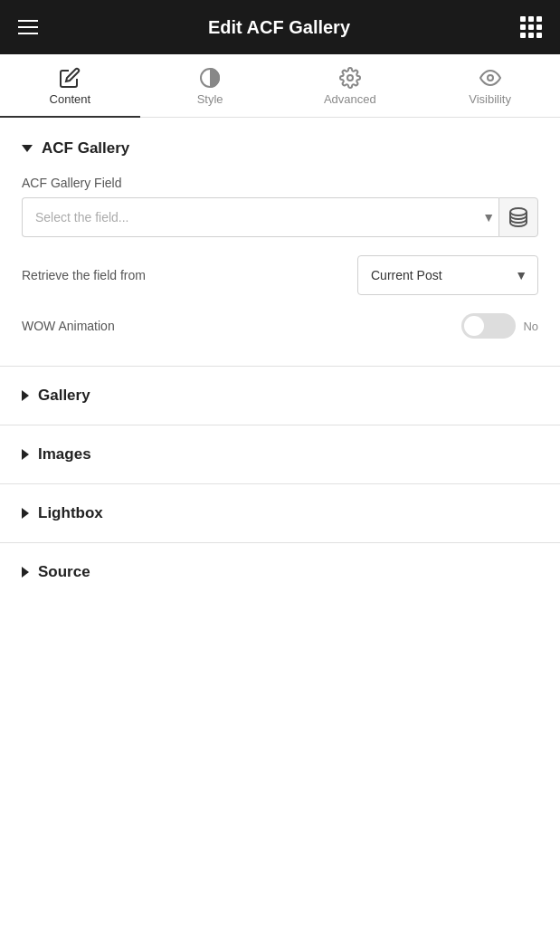 This screenshot has height=927, width=560. Describe the element at coordinates (490, 78) in the screenshot. I see `visibility-icon` at that location.